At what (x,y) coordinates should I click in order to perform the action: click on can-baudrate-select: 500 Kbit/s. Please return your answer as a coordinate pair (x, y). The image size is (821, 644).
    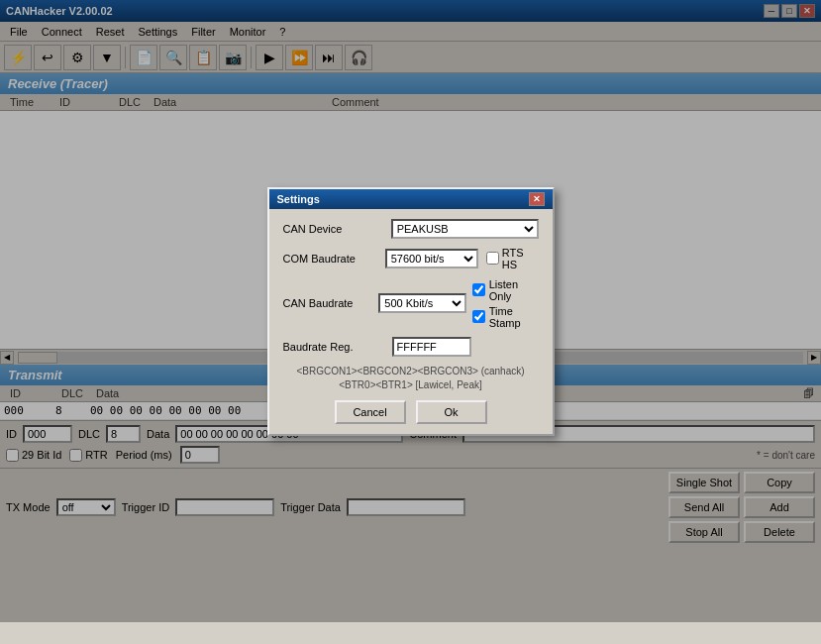
    Looking at the image, I should click on (422, 303).